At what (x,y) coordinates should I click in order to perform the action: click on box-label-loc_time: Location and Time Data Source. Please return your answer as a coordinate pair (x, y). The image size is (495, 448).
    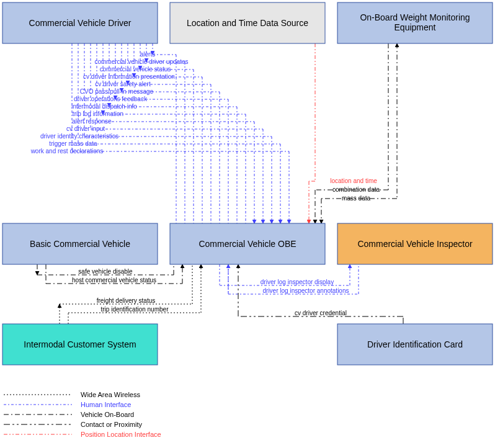
    Looking at the image, I should click on (248, 23).